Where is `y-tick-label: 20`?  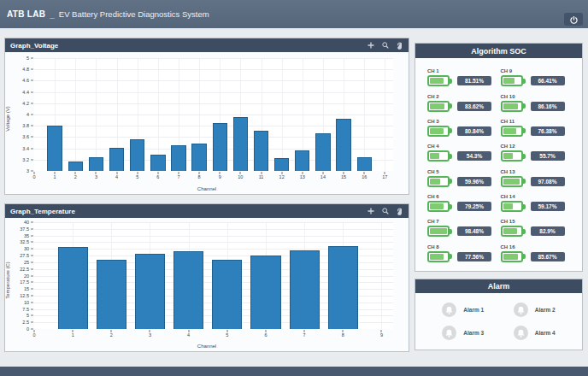 y-tick-label: 20 is located at coordinates (26, 276).